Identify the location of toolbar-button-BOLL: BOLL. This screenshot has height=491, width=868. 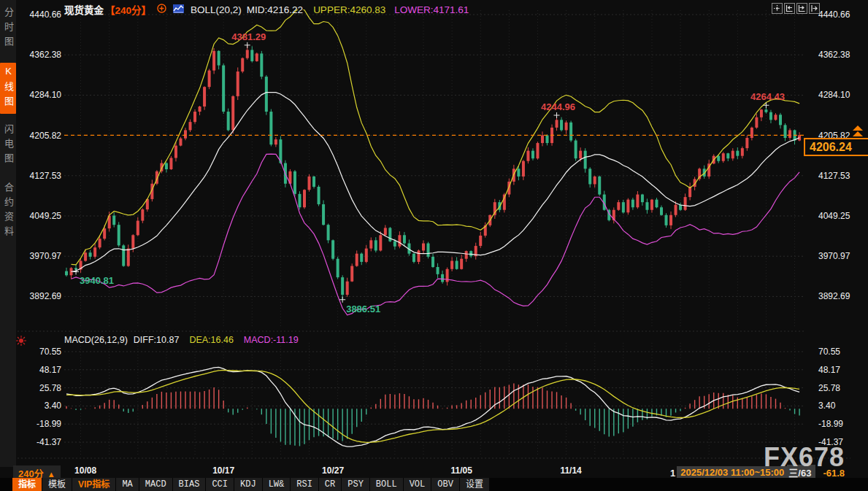
(387, 484).